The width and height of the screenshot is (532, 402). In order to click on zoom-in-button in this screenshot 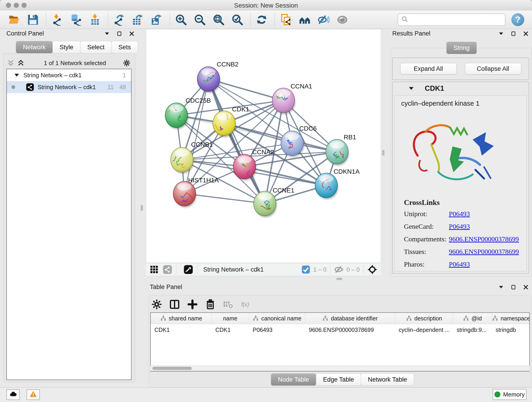, I will do `click(181, 20)`.